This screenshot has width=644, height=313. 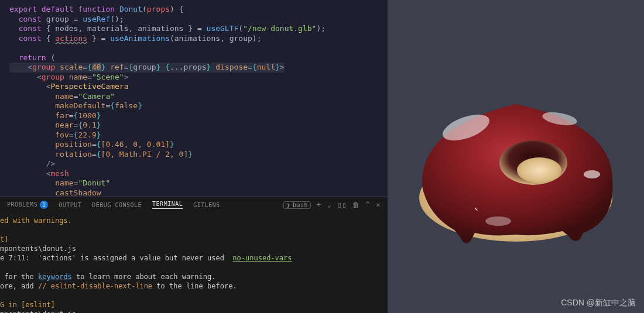 I want to click on watermark-text: CSDN @新缸中之脑, so click(x=598, y=303).